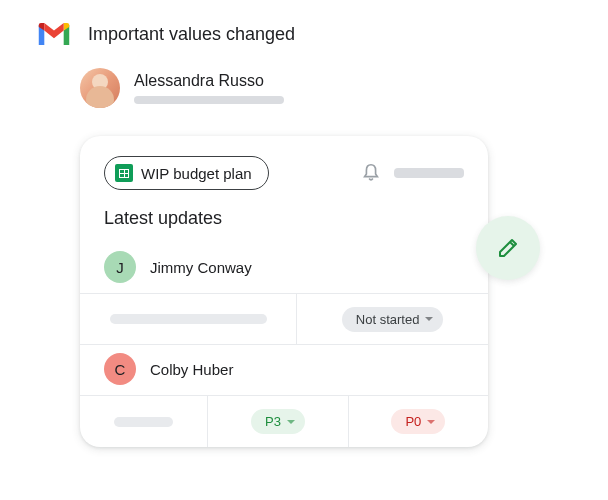 The height and width of the screenshot is (500, 608). What do you see at coordinates (124, 173) in the screenshot?
I see `sheets-icon` at bounding box center [124, 173].